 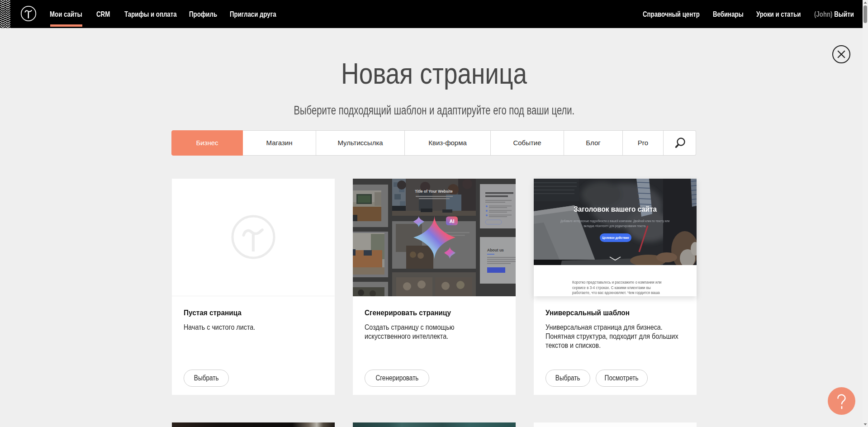 I want to click on svg-text: AI, so click(x=452, y=221).